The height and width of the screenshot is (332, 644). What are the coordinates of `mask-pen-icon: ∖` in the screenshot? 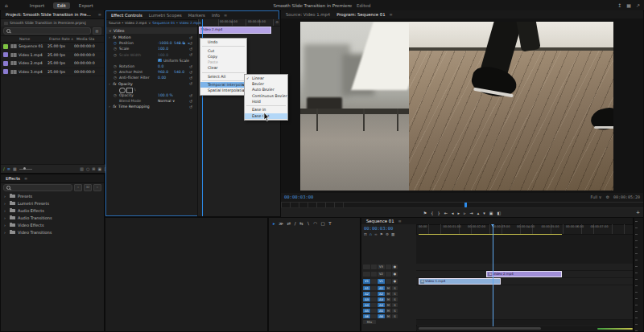 It's located at (136, 90).